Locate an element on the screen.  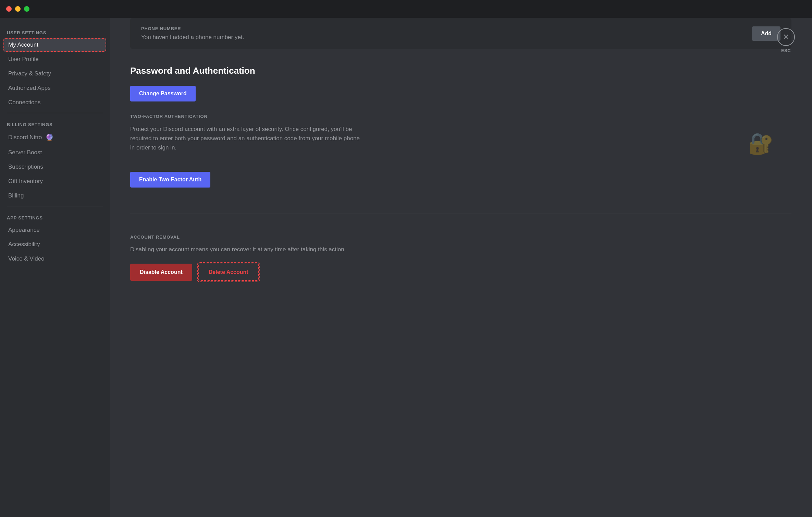
phone-value: You haven't added a phone number yet. is located at coordinates (193, 37).